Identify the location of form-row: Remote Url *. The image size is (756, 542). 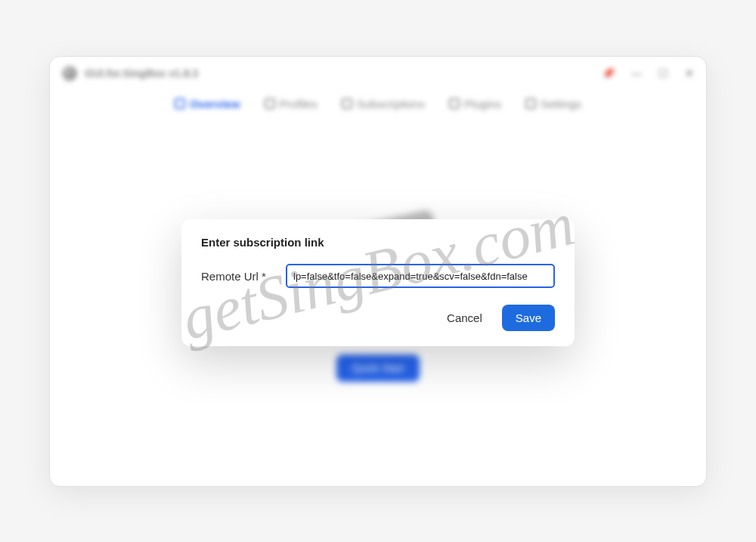
(378, 276).